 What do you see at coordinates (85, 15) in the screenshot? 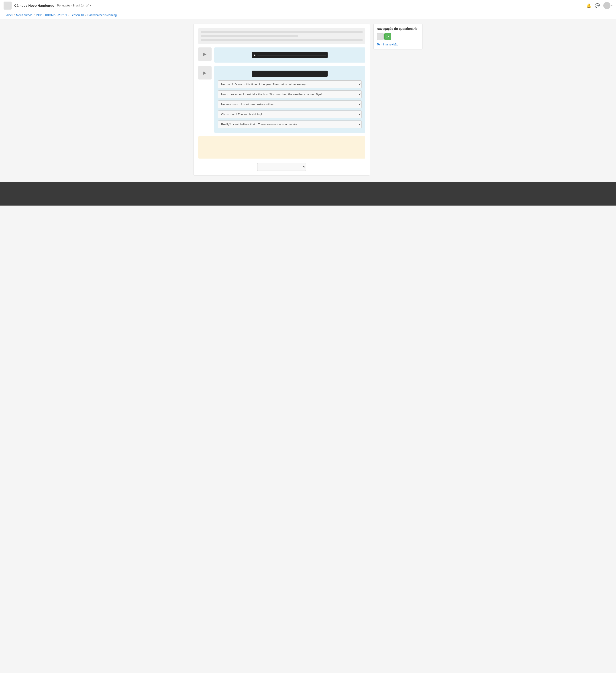
I see `breadcrumb-sep-4: /` at bounding box center [85, 15].